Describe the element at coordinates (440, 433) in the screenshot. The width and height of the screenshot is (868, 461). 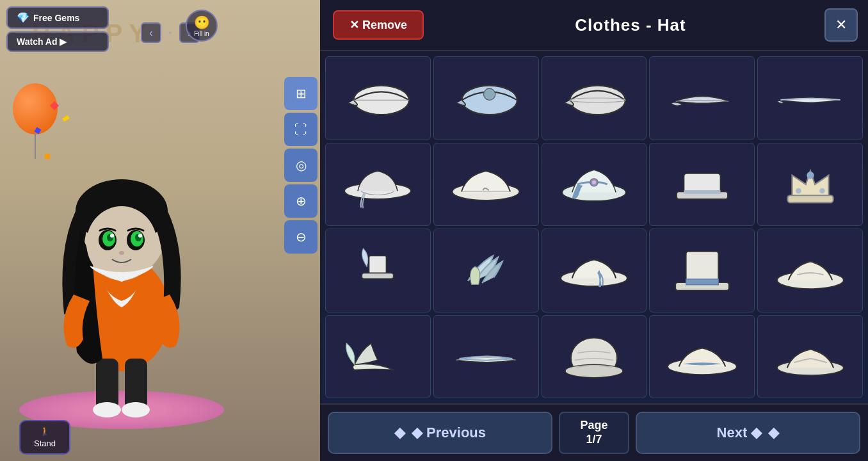
I see `previous-button: ◆ ◆ Previous` at that location.